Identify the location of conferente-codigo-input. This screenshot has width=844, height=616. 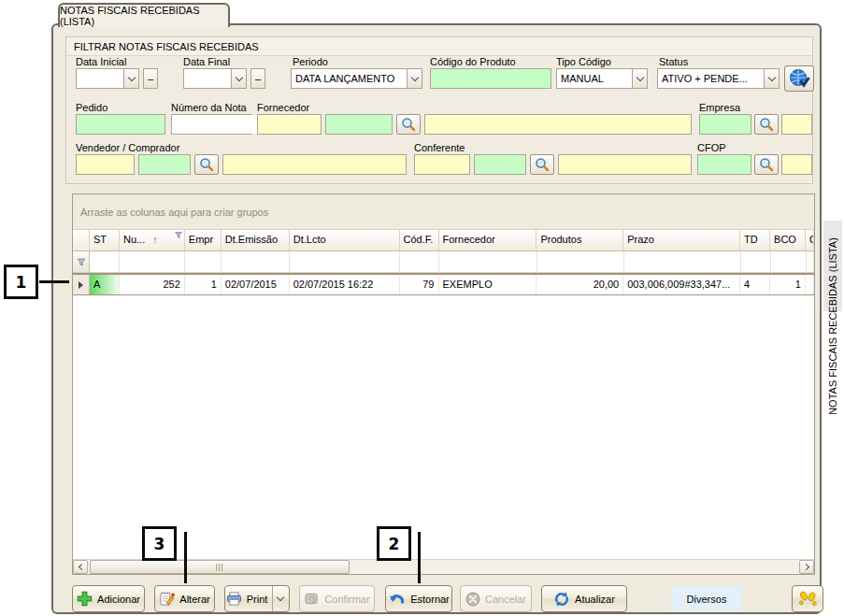
(442, 165).